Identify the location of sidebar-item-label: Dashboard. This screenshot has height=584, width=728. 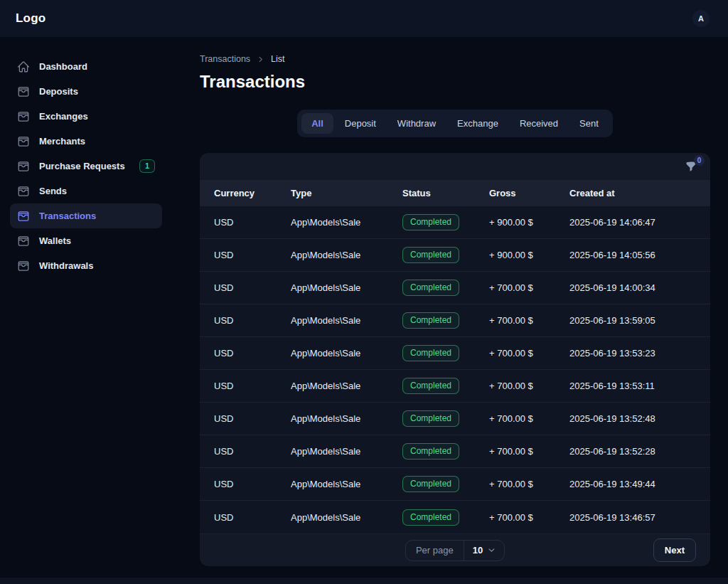
(63, 67).